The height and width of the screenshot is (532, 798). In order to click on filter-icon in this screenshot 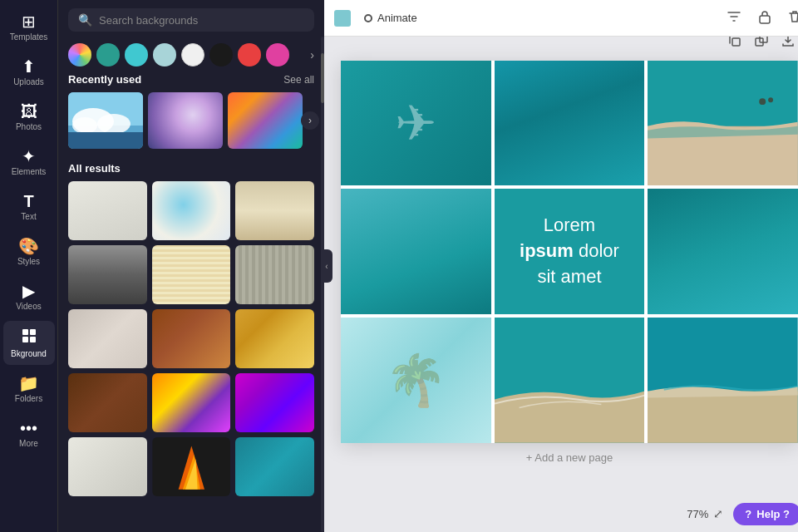, I will do `click(734, 18)`.